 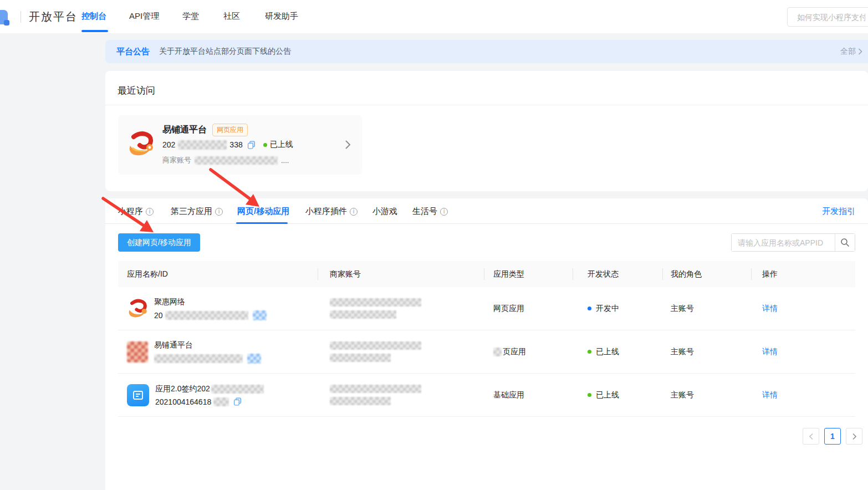 I want to click on global-search-box, so click(x=828, y=17).